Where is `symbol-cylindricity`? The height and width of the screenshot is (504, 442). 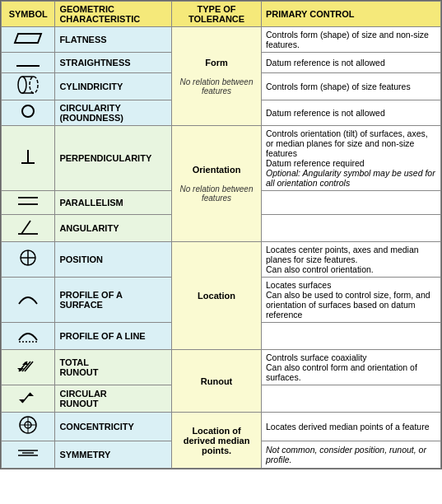
symbol-cylindricity is located at coordinates (28, 87).